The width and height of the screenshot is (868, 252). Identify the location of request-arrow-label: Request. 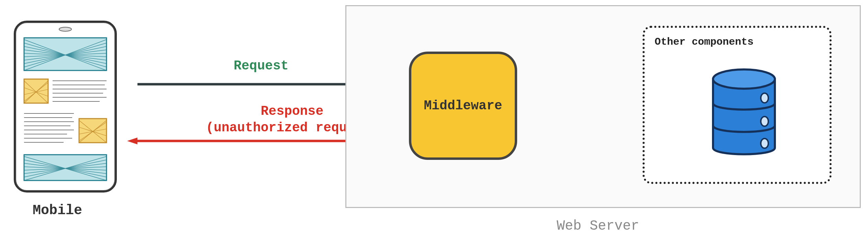
(261, 66).